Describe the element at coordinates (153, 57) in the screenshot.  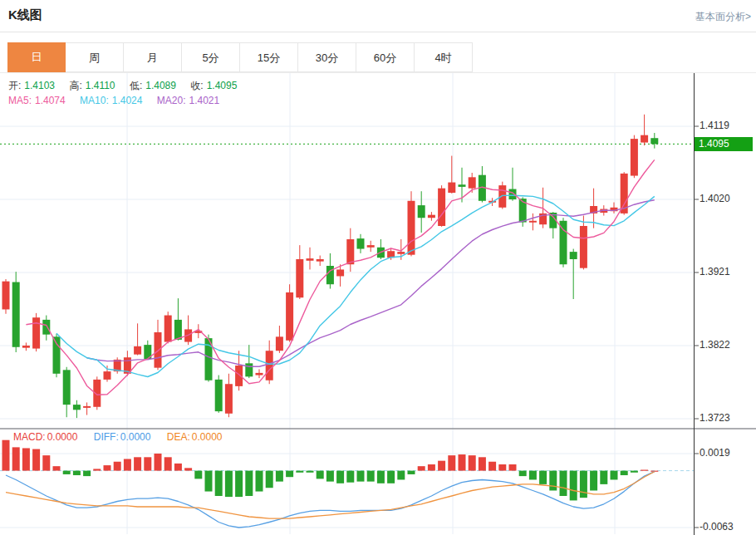
I see `tab-月: 月` at that location.